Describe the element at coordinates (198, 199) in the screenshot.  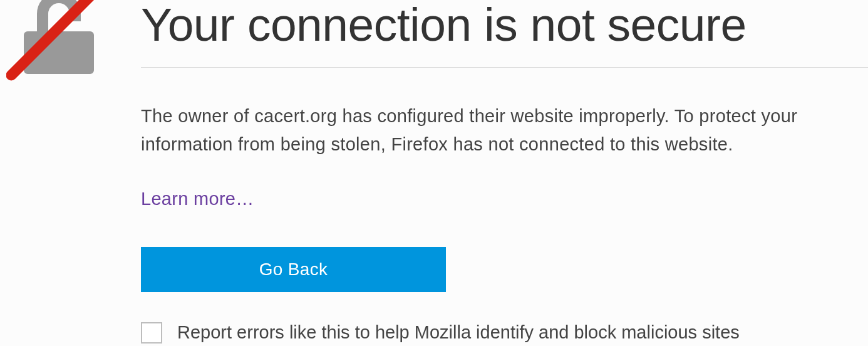
I see `learn-more-link: Learn more…` at that location.